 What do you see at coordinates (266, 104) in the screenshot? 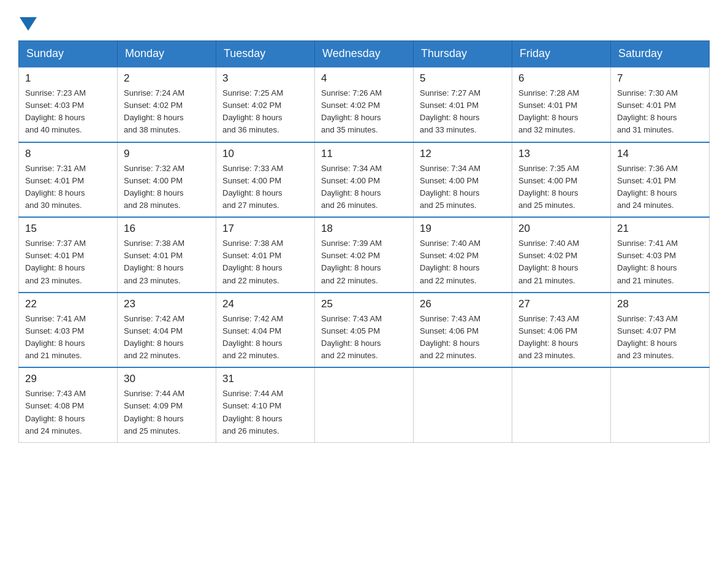
I see `table-row: 3 Sunrise: 7:25 AM Sunset: 4:02 PM Dayli…` at bounding box center [266, 104].